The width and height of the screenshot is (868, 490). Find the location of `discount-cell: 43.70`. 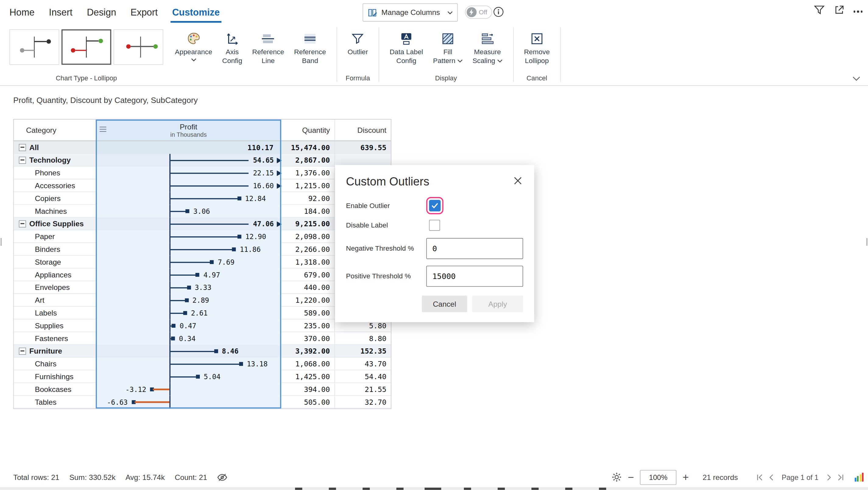

discount-cell: 43.70 is located at coordinates (363, 364).